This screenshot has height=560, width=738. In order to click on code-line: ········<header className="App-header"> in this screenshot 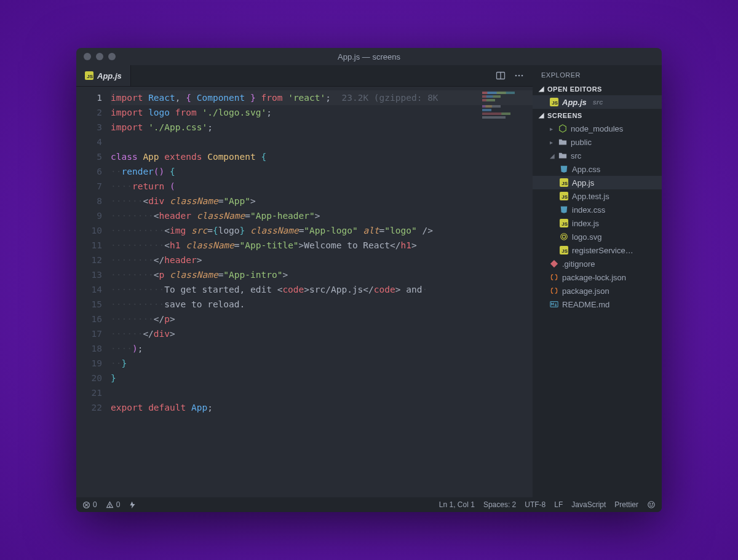, I will do `click(322, 216)`.